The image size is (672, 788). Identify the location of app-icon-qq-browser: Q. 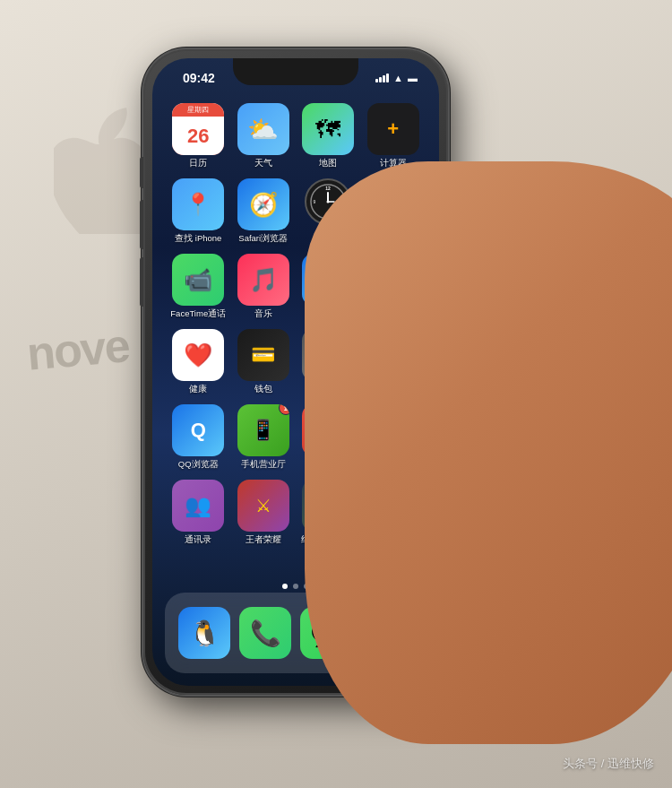
(198, 430).